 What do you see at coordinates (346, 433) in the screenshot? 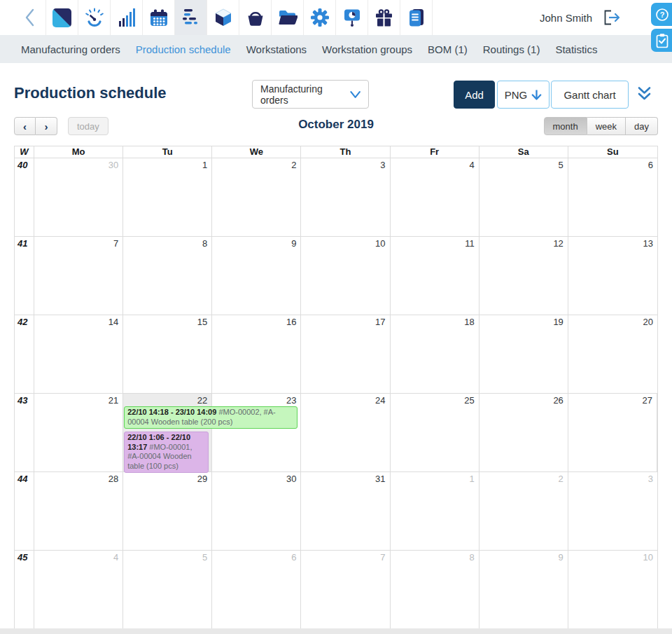
I see `day-cell-24: 24` at bounding box center [346, 433].